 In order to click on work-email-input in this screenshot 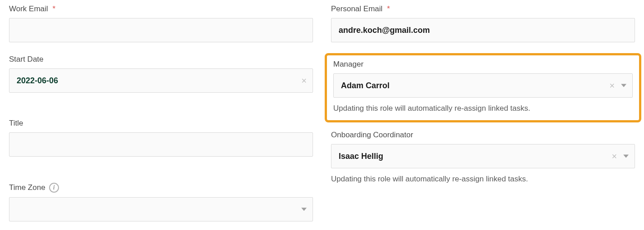, I will do `click(161, 30)`.